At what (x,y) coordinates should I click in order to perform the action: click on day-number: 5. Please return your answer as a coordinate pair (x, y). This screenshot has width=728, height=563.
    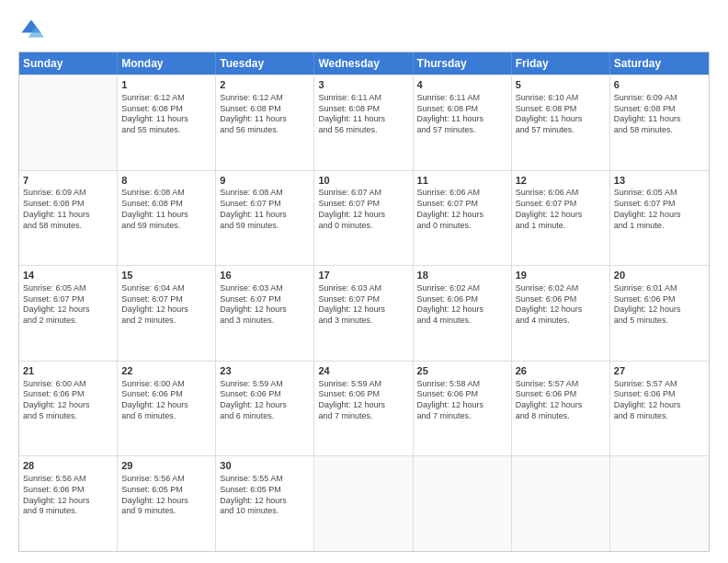
    Looking at the image, I should click on (561, 85).